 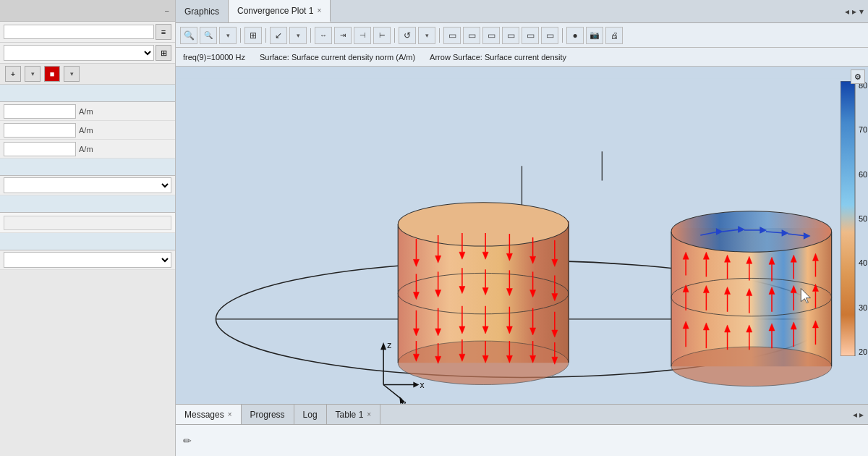 What do you see at coordinates (851, 219) in the screenshot?
I see `color-bar-svg` at bounding box center [851, 219].